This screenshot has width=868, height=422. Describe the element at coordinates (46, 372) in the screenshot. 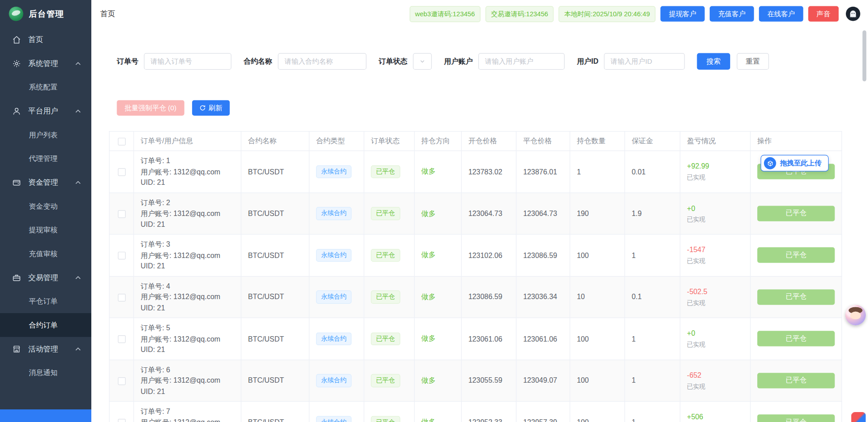

I see `sidebar-item-message-notify: 消息通知` at that location.